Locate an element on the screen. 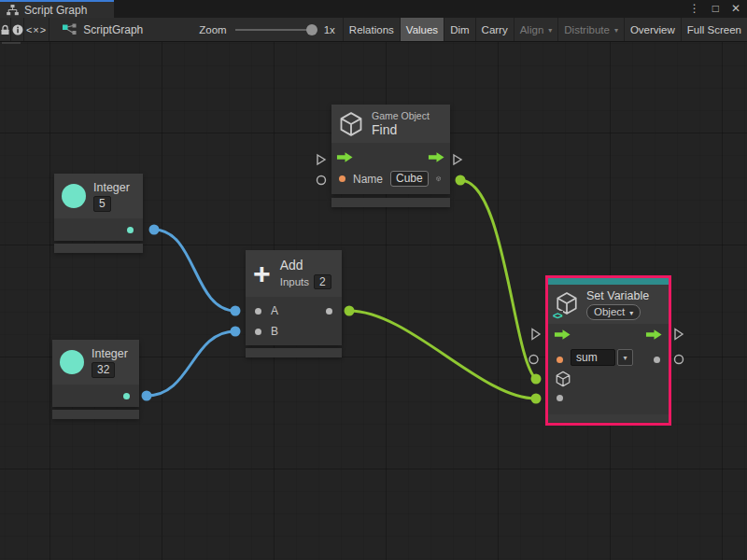 The height and width of the screenshot is (560, 747). graph-toolbar: <×> ScriptGraph Zoom 1x Relations Values… is located at coordinates (374, 30).